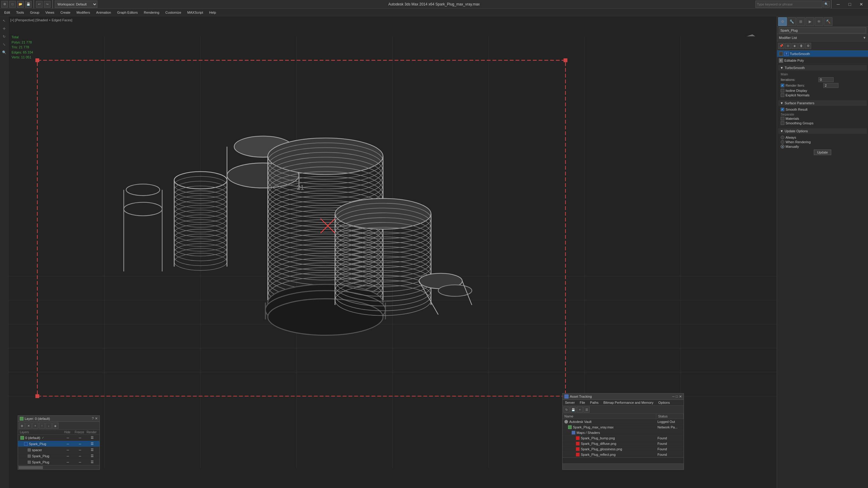  What do you see at coordinates (623, 449) in the screenshot?
I see `asset-row-gloss: Spark_Plug_glossiness.png Found` at bounding box center [623, 449].